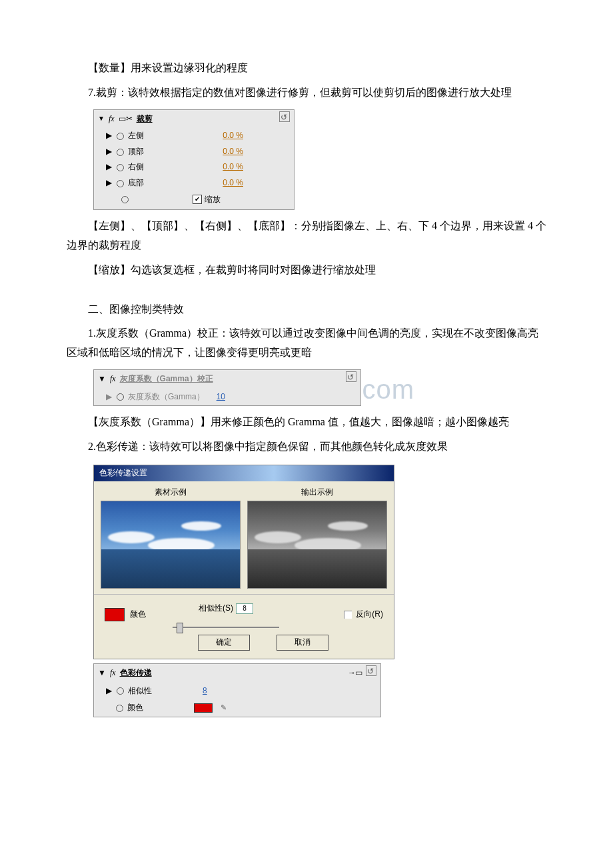  Describe the element at coordinates (244, 562) in the screenshot. I see `color-pass-dialog: 色彩传递设置 素材示例 输出示例` at that location.